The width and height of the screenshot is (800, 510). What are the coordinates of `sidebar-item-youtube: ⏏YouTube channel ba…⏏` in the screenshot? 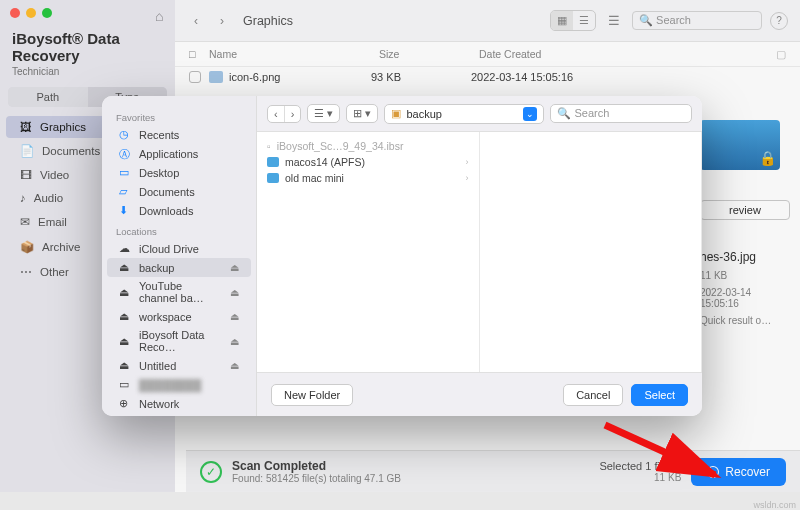 It's located at (179, 292).